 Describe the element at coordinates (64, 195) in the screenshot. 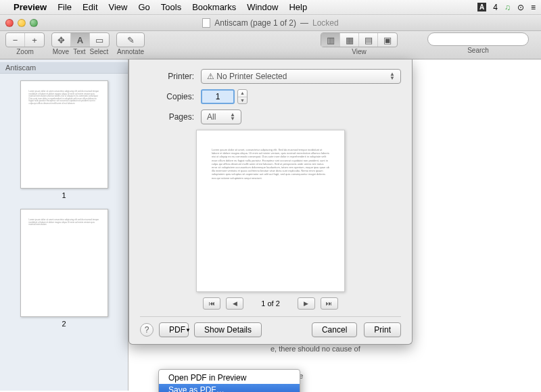

I see `thumb-1-num: 1` at that location.